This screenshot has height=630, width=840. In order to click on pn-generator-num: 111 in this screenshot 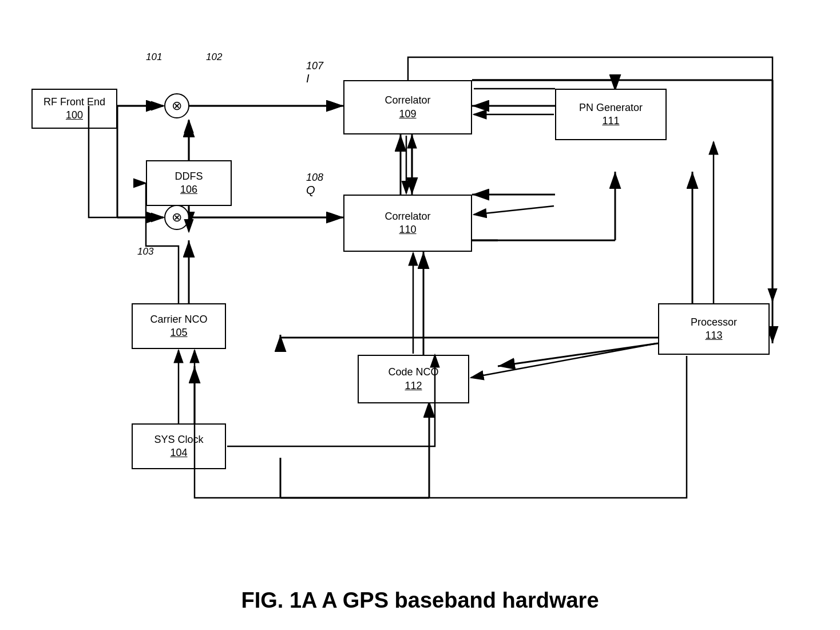, I will do `click(611, 121)`.